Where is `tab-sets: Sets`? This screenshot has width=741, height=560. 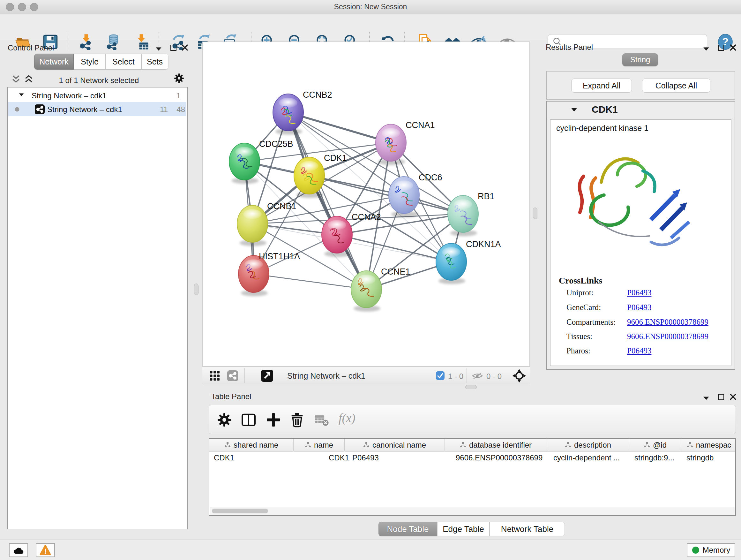 tab-sets: Sets is located at coordinates (155, 62).